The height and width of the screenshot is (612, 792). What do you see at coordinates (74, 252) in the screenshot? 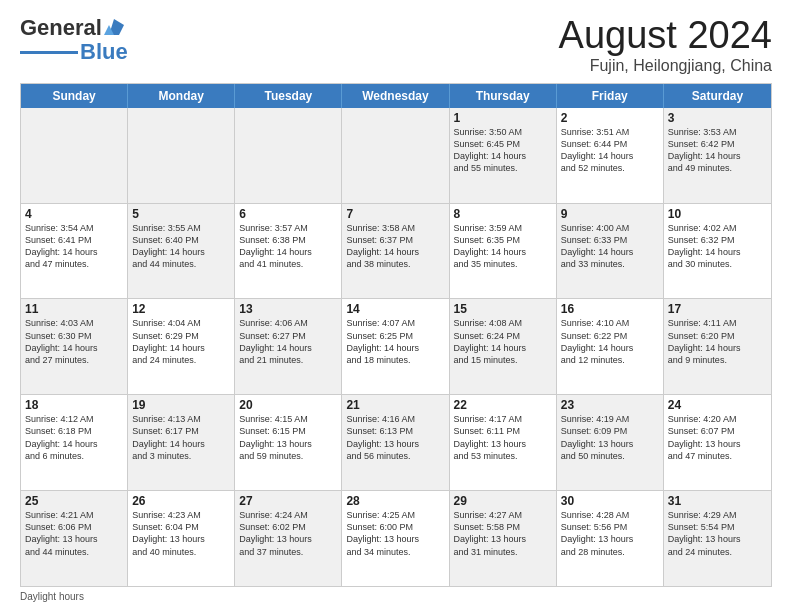
I see `calendar-cell: 4Sunrise: 3:54 AM Sunset: 6:41 PM Daylig…` at bounding box center [74, 252].